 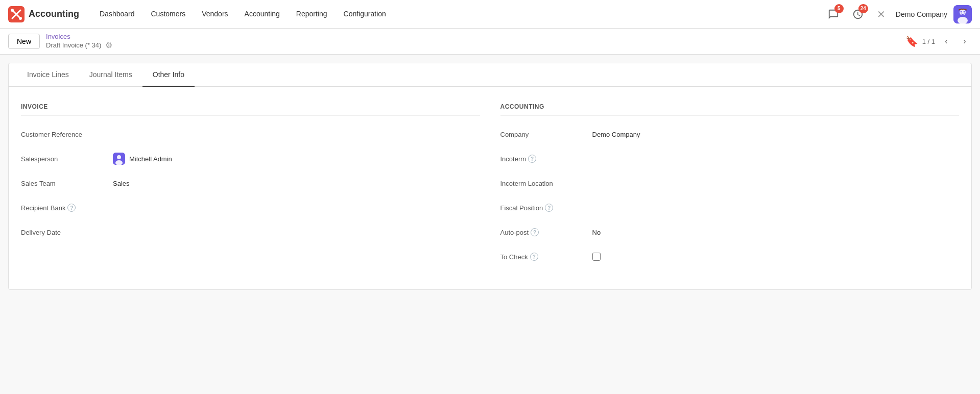 What do you see at coordinates (250, 109) in the screenshot?
I see `invoice-section-title: INVOICE` at bounding box center [250, 109].